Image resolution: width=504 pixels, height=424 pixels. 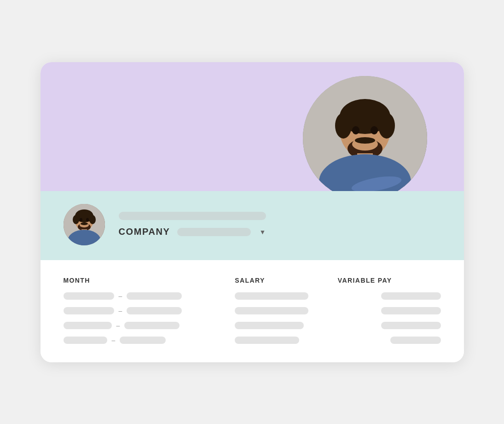 What do you see at coordinates (214, 232) in the screenshot?
I see `company-value-skeleton` at bounding box center [214, 232].